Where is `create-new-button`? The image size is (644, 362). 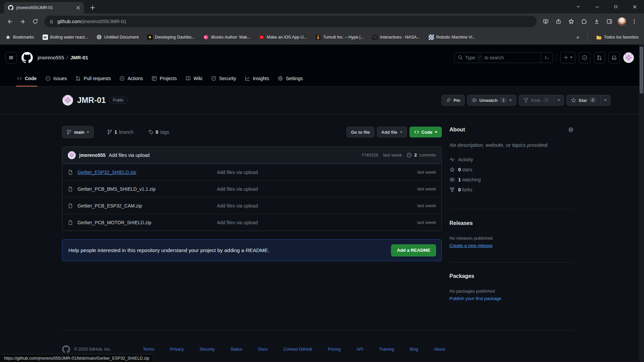
create-new-button is located at coordinates (568, 58).